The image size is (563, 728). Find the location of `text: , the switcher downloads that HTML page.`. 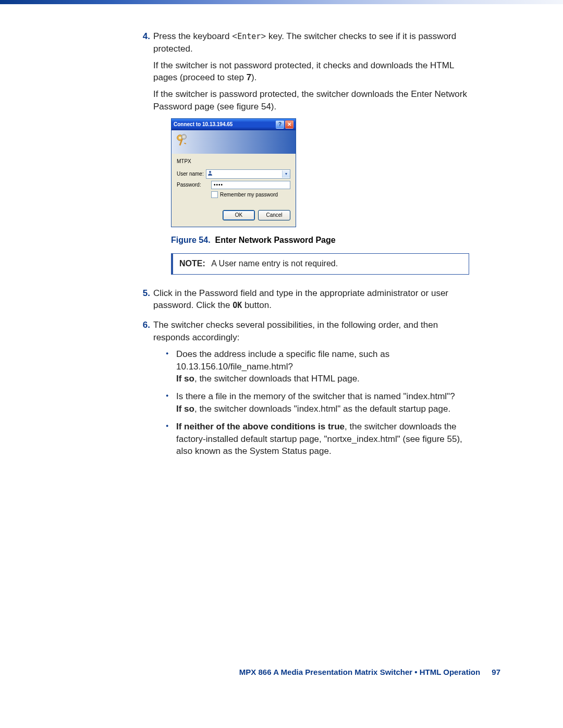

text: , the switcher downloads that HTML page. is located at coordinates (277, 378).